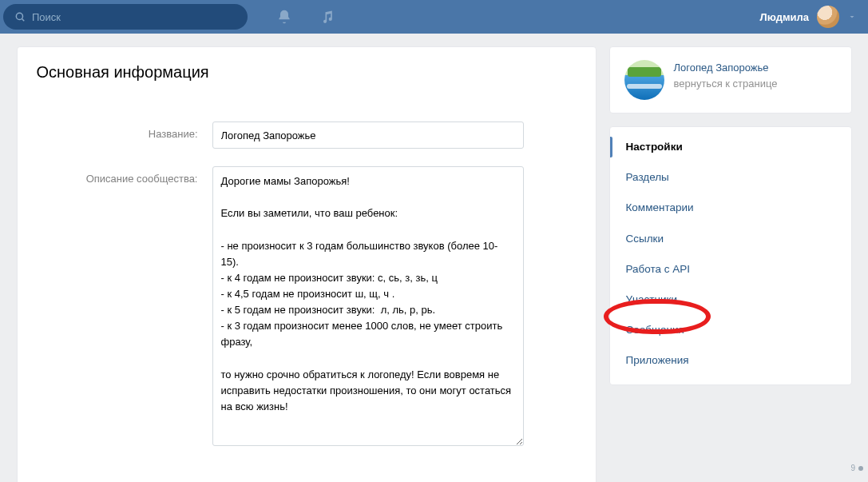 The image size is (868, 482). Describe the element at coordinates (307, 135) in the screenshot. I see `row-name: Название:` at that location.